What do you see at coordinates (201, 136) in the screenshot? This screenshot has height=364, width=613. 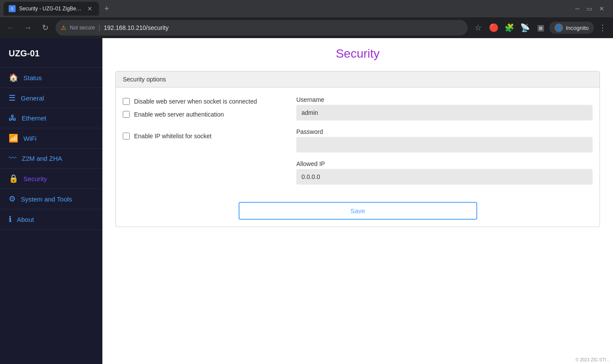 I see `enable-ip-whitelist-row: Enable IP whitelist for socket` at bounding box center [201, 136].